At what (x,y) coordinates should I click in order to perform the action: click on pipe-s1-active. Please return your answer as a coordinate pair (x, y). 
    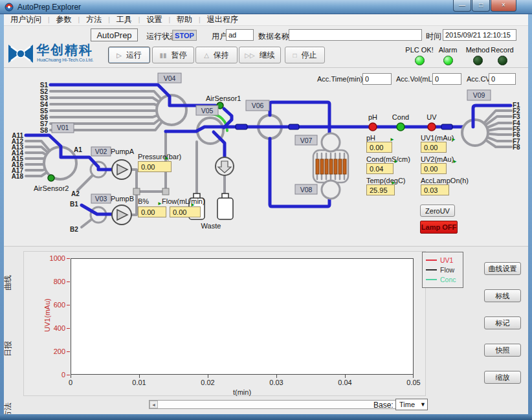
    Looking at the image, I should click on (133, 95).